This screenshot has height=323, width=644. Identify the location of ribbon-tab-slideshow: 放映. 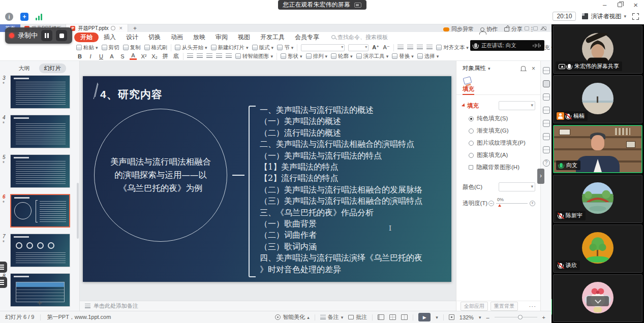
(199, 38).